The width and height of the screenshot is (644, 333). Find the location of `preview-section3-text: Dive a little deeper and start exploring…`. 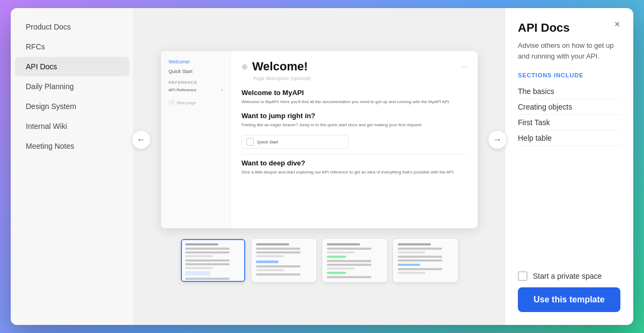

preview-section3-text: Dive a little deeper and start exploring… is located at coordinates (354, 172).